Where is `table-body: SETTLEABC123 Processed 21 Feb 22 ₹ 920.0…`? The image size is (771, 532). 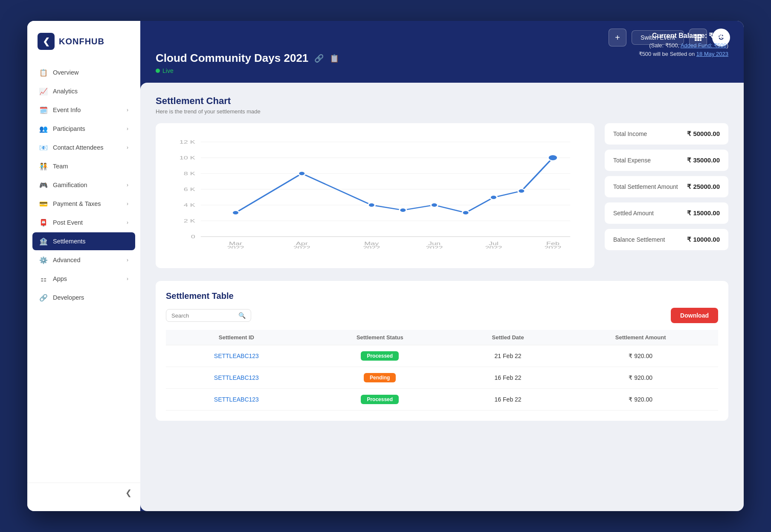 table-body: SETTLEABC123 Processed 21 Feb 22 ₹ 920.0… is located at coordinates (442, 378).